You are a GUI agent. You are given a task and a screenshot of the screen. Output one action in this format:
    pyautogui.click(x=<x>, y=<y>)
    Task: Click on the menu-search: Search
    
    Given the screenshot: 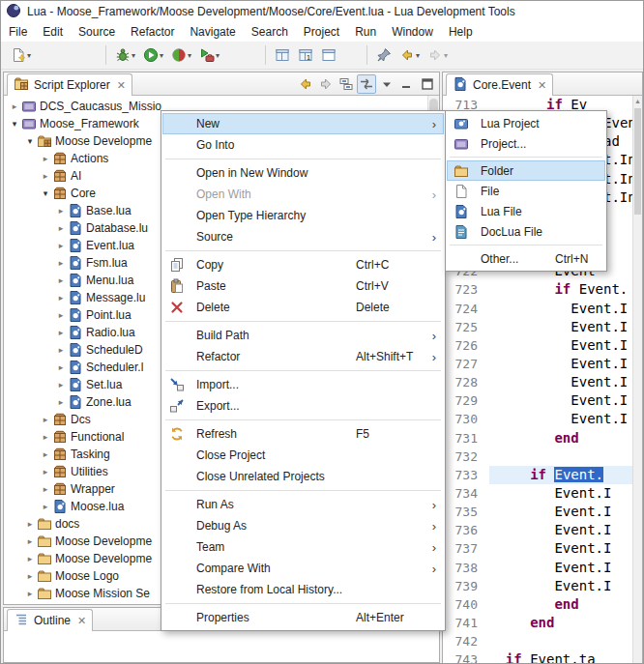 What is the action you would take?
    pyautogui.click(x=270, y=32)
    